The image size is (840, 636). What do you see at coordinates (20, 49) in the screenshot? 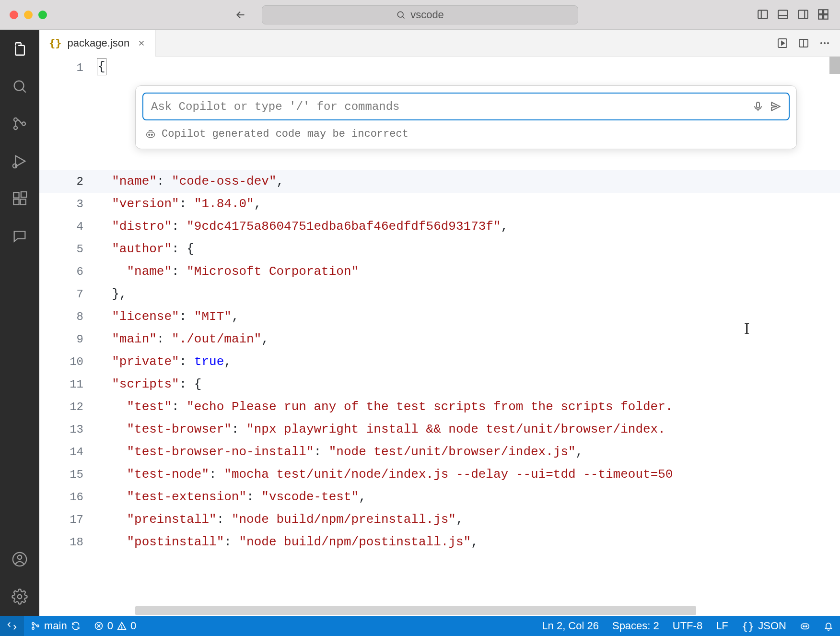
I see `explorer-icon` at bounding box center [20, 49].